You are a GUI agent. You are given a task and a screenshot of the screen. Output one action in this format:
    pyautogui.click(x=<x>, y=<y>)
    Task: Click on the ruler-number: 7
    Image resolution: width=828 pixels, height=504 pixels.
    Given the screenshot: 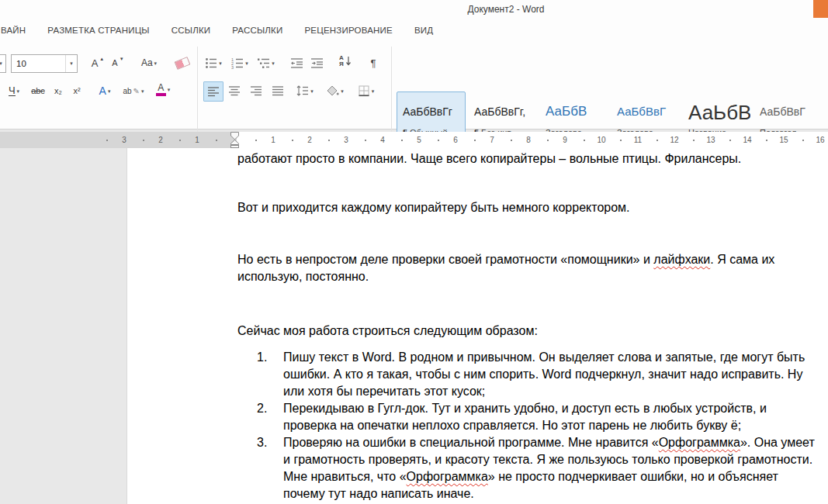 What is the action you would take?
    pyautogui.click(x=492, y=140)
    